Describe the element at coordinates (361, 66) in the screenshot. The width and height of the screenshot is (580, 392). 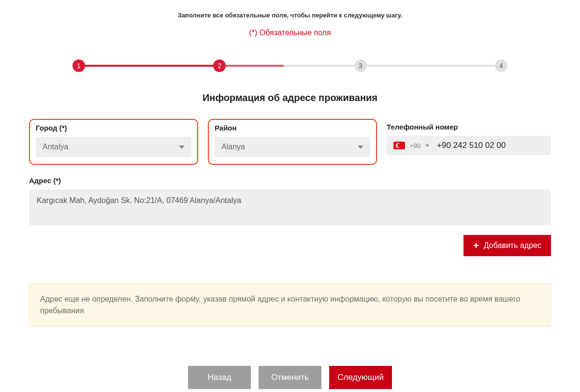
I see `step-3-dot: 3` at that location.